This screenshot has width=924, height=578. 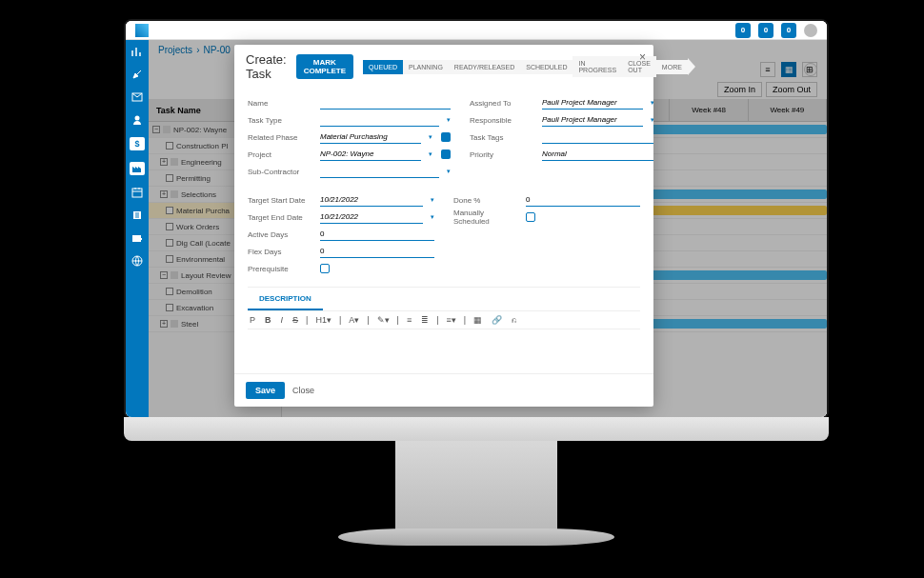 I want to click on manually-scheduled-label: Manually Scheduled, so click(x=487, y=217).